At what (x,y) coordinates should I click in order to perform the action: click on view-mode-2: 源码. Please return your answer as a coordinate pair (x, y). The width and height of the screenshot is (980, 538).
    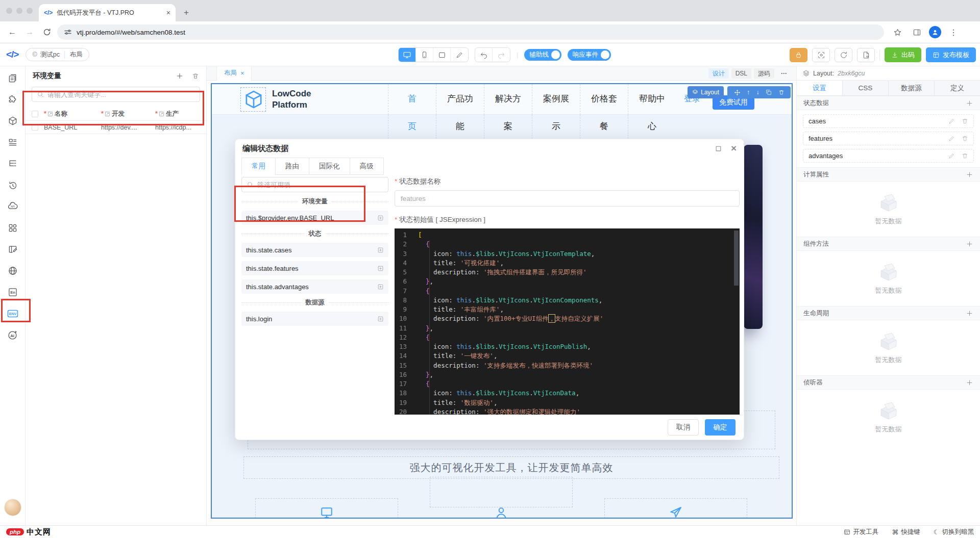
    Looking at the image, I should click on (764, 73).